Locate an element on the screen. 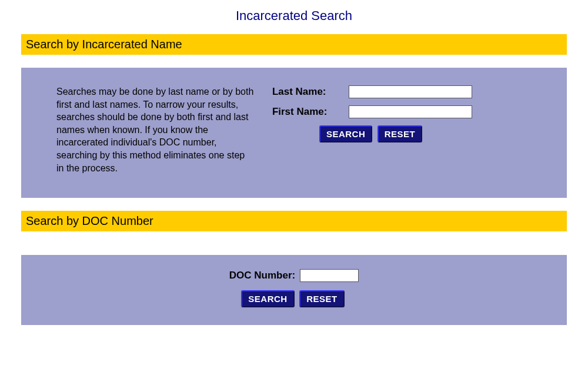 The image size is (588, 368). doc-search-button: SEARCH is located at coordinates (268, 299).